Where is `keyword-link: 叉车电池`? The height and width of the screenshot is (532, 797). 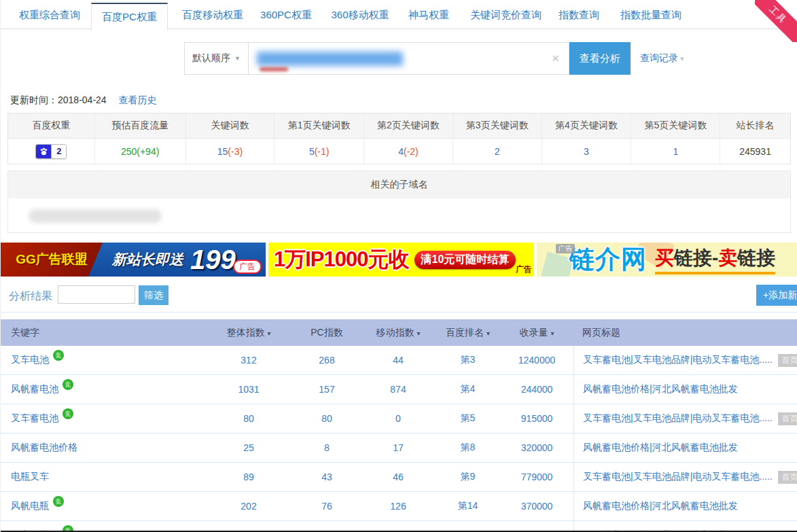
keyword-link: 叉车电池 is located at coordinates (30, 360).